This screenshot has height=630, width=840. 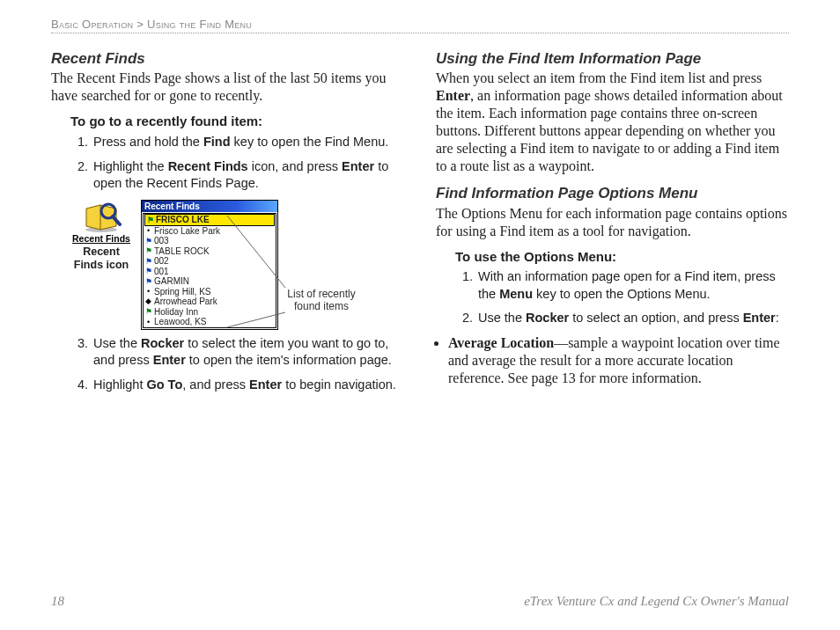 I want to click on manual-title: eTrex Venture Cx and Legend Cx Owner's M…, so click(x=657, y=602).